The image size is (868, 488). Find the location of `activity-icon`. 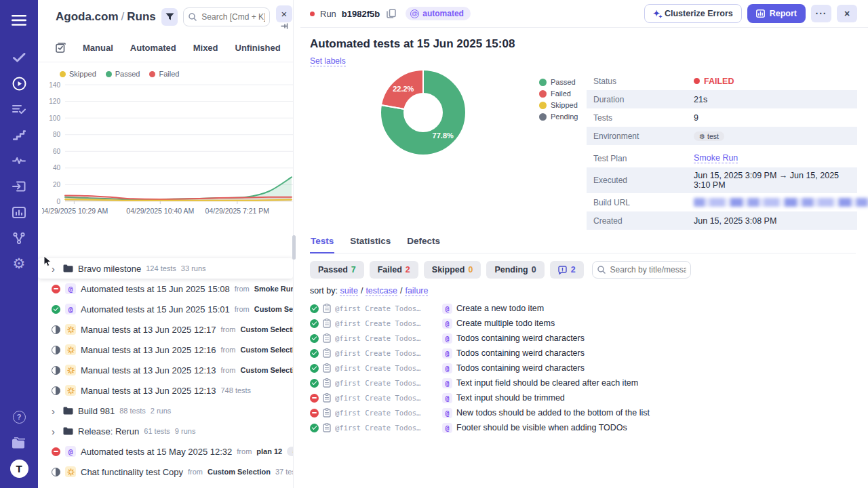

activity-icon is located at coordinates (19, 161).